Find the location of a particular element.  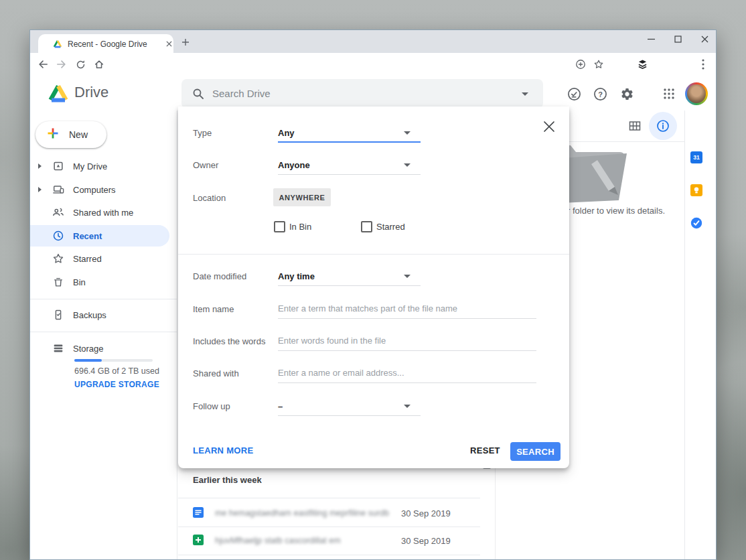

panel-divider is located at coordinates (374, 255).